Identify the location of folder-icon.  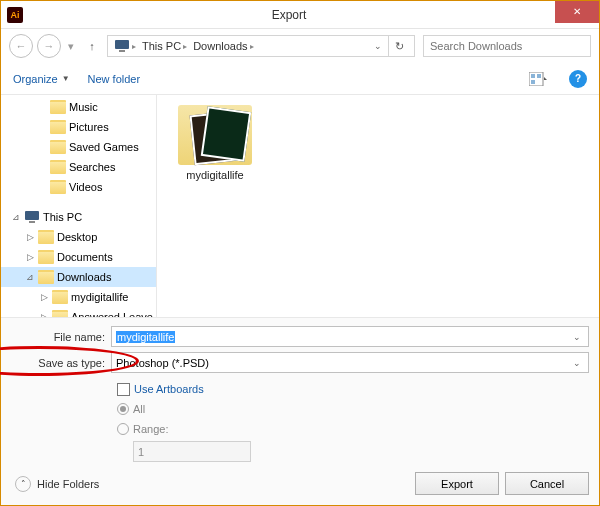
(215, 135).